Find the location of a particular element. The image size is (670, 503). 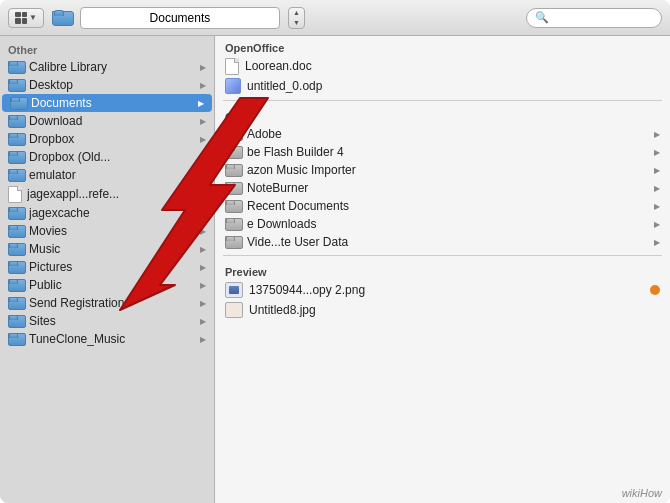

view-switcher-button: ▼ is located at coordinates (26, 18).